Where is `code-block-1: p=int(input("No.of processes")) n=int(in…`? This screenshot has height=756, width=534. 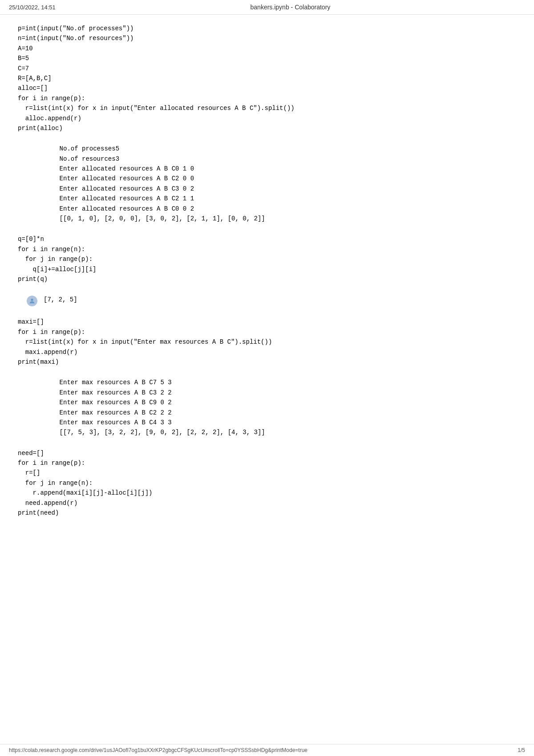 code-block-1: p=int(input("No.of processes")) n=int(in… is located at coordinates (267, 78).